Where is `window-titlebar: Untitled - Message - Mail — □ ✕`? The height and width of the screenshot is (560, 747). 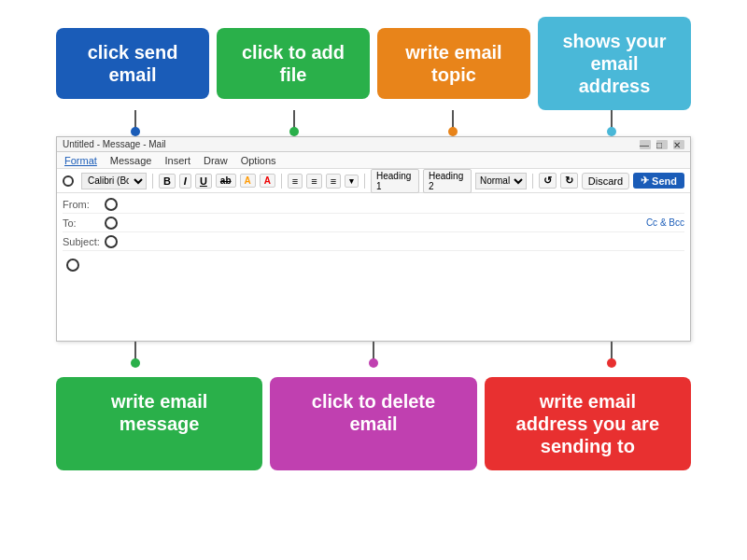 window-titlebar: Untitled - Message - Mail — □ ✕ is located at coordinates (374, 145).